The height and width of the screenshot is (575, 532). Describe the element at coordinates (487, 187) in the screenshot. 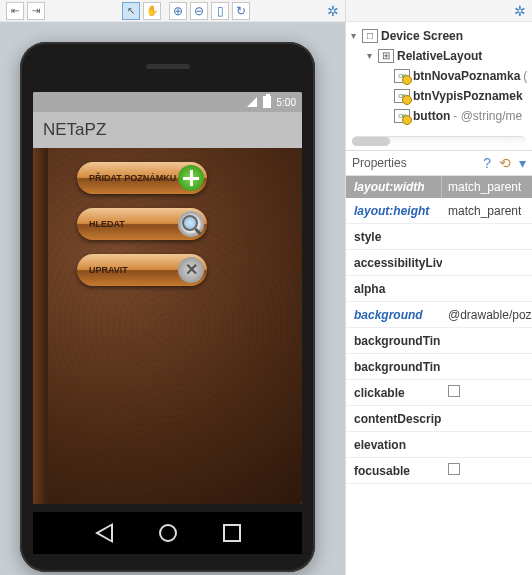

I see `col-value: match_parent` at that location.